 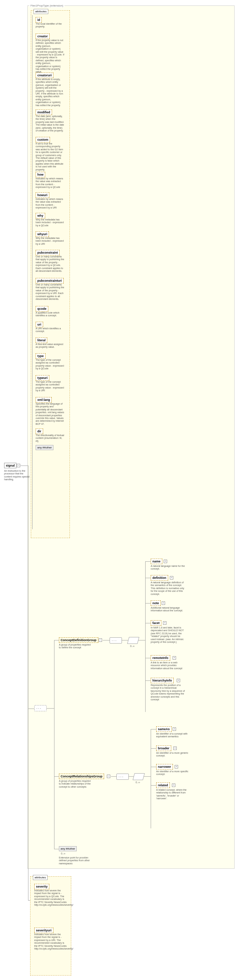 I want to click on any-other-attr: any ##other, so click(x=45, y=447).